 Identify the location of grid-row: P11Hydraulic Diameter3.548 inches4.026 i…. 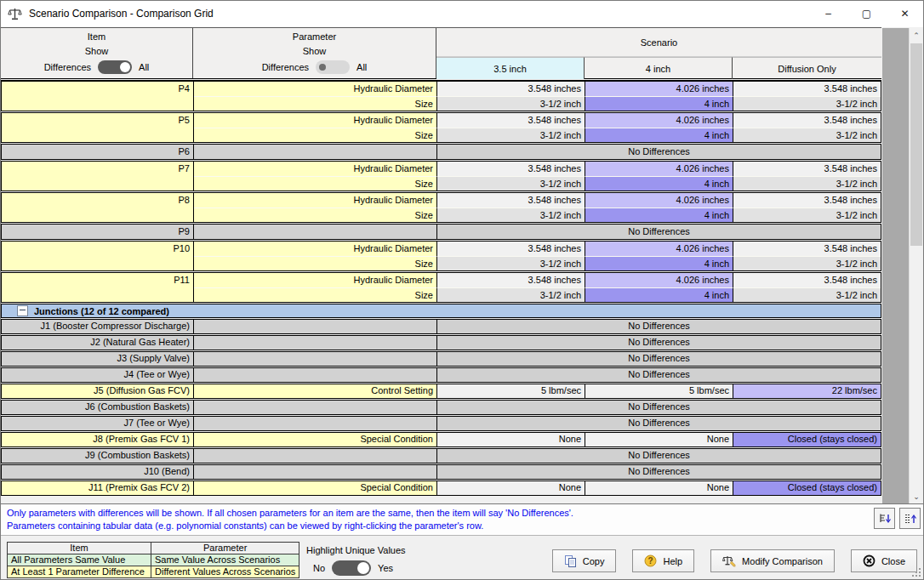
(441, 281).